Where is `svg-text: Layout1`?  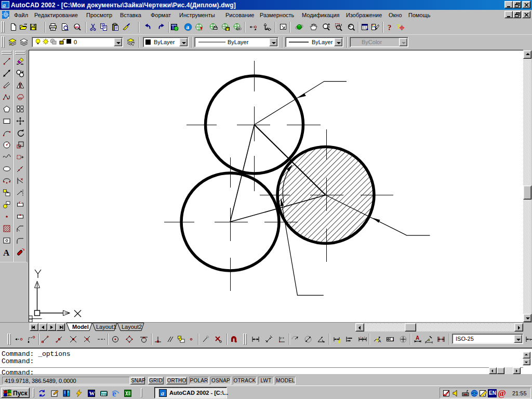
svg-text: Layout1 is located at coordinates (106, 327).